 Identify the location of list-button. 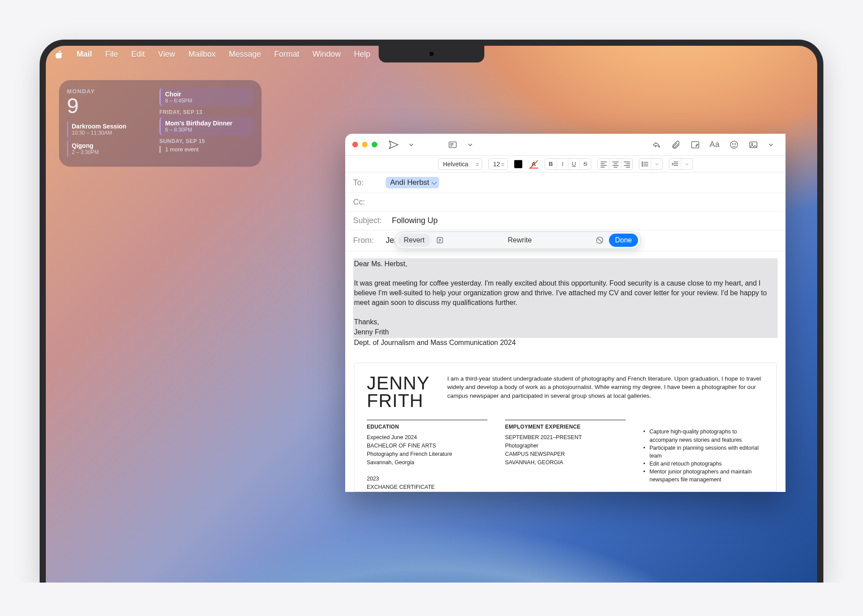
(645, 164).